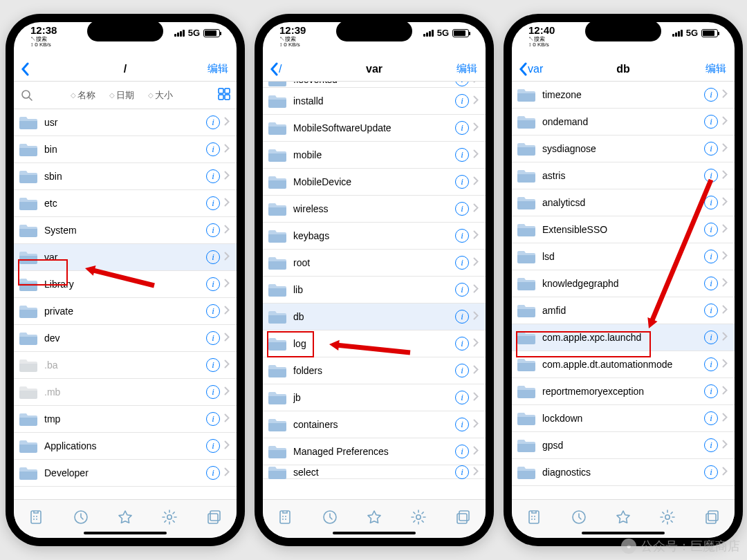  What do you see at coordinates (623, 391) in the screenshot?
I see `folder-row: reportmemoryexception i` at bounding box center [623, 391].